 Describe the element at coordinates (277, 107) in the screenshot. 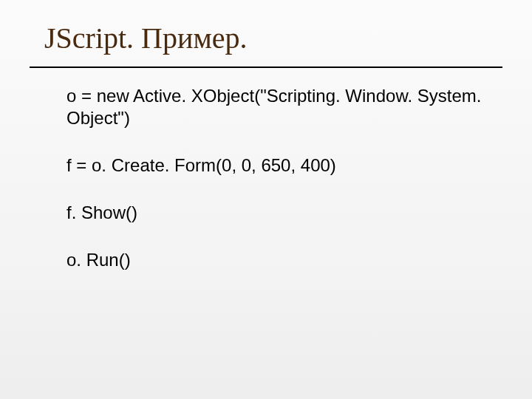

I see `code-line-1: o = new Active. XObject("Scripting. Wind…` at that location.